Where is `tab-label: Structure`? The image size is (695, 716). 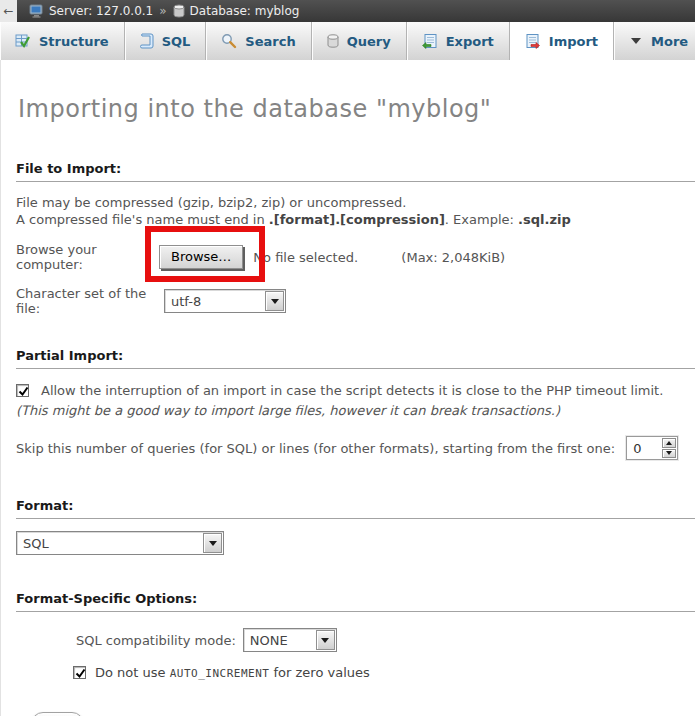
tab-label: Structure is located at coordinates (74, 42).